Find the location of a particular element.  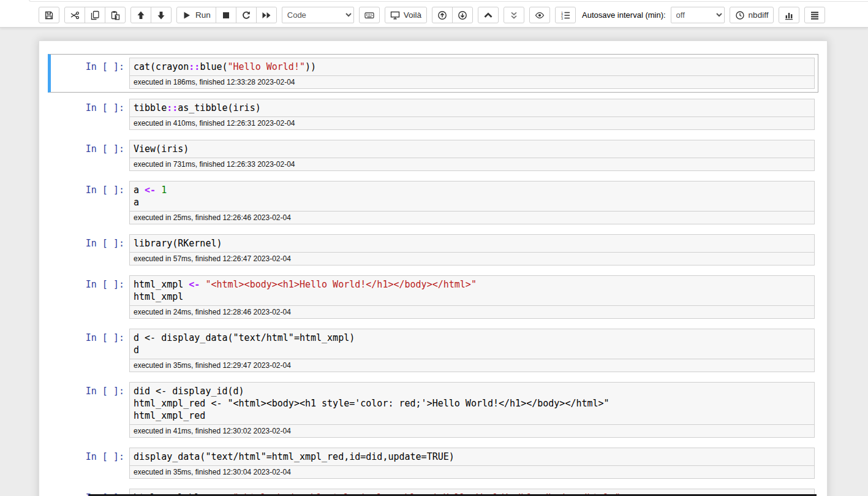

move-cell-down-button is located at coordinates (161, 15).